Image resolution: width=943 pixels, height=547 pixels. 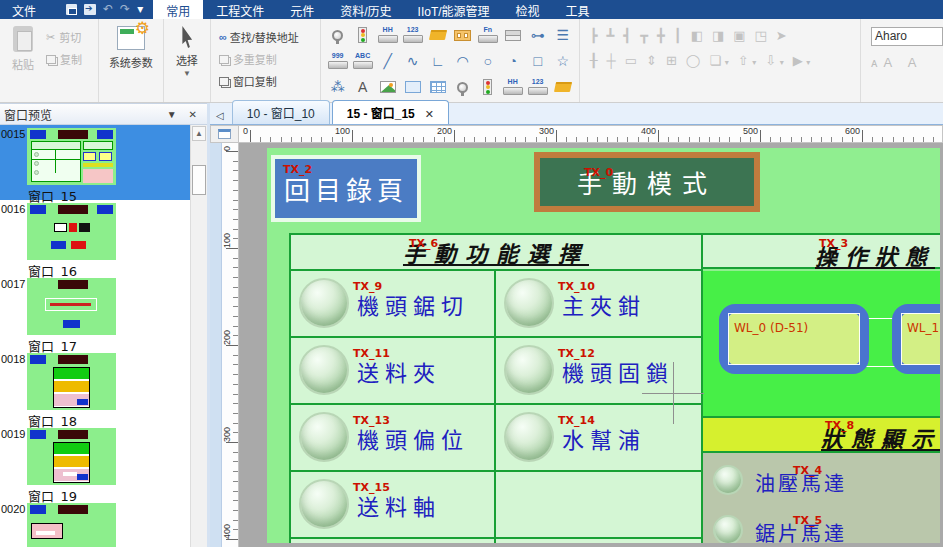 I want to click on word-lamp-icon, so click(x=362, y=35).